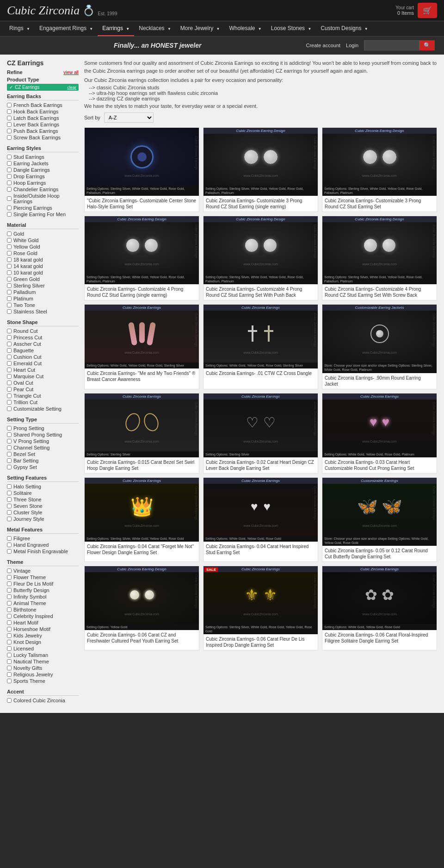 Image resolution: width=444 pixels, height=868 pixels. What do you see at coordinates (43, 170) in the screenshot?
I see `filter-item: Dangle Earrings` at bounding box center [43, 170].